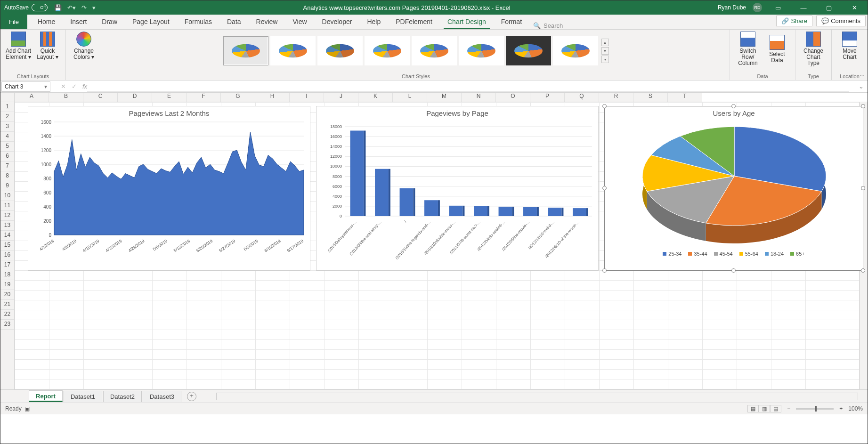  What do you see at coordinates (94, 8) in the screenshot?
I see `qat-icon: ▾` at bounding box center [94, 8].